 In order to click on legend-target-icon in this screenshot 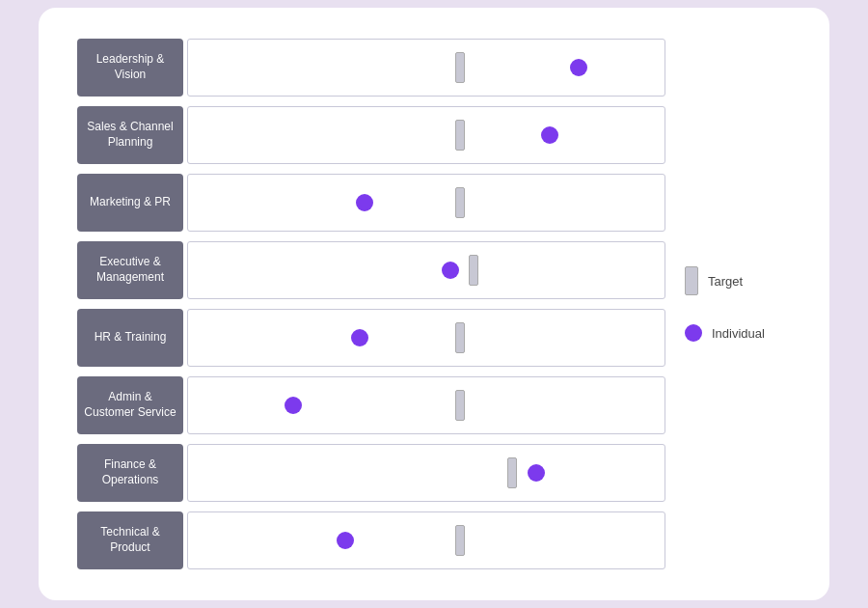, I will do `click(692, 281)`.